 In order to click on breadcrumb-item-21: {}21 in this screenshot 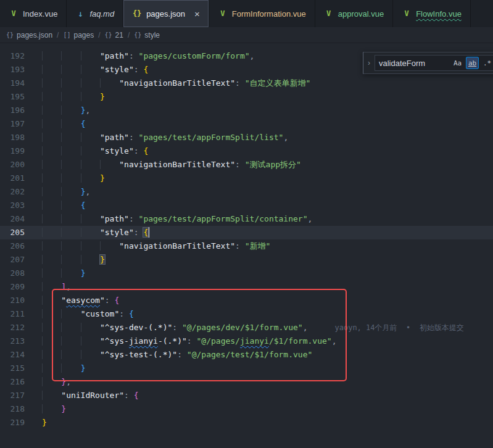, I will do `click(114, 35)`.